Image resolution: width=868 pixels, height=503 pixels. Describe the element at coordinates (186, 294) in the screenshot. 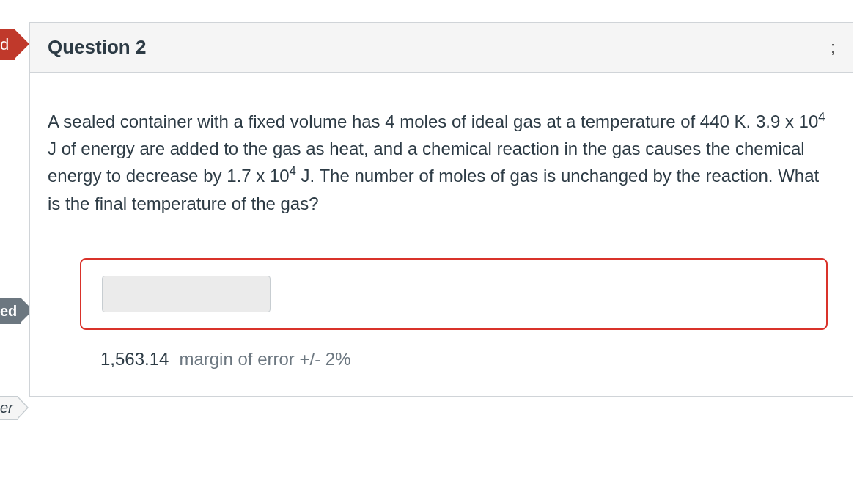

I see `answer-input` at that location.